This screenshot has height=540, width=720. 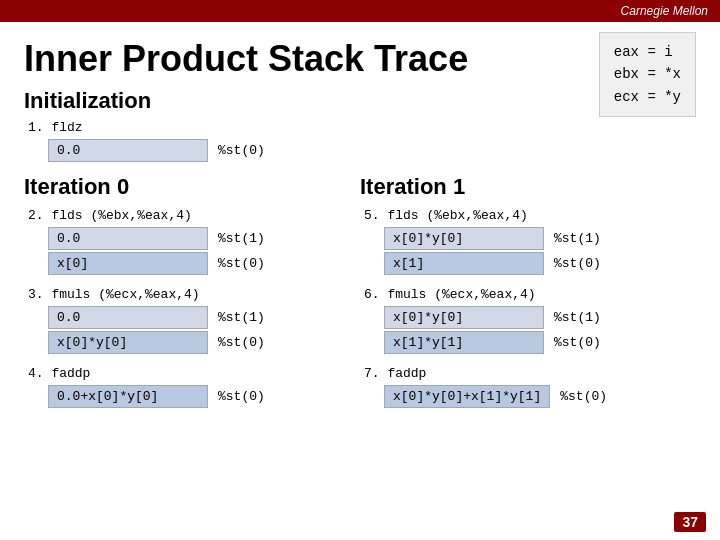 What do you see at coordinates (372, 150) in the screenshot?
I see `step-1-stack: 0.0 %st(0)` at bounding box center [372, 150].